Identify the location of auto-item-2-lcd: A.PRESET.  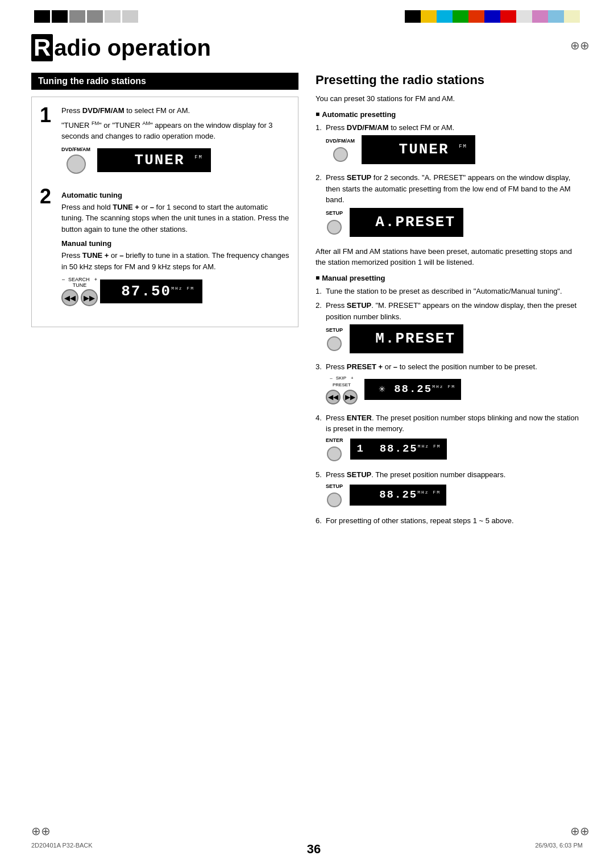
(406, 223).